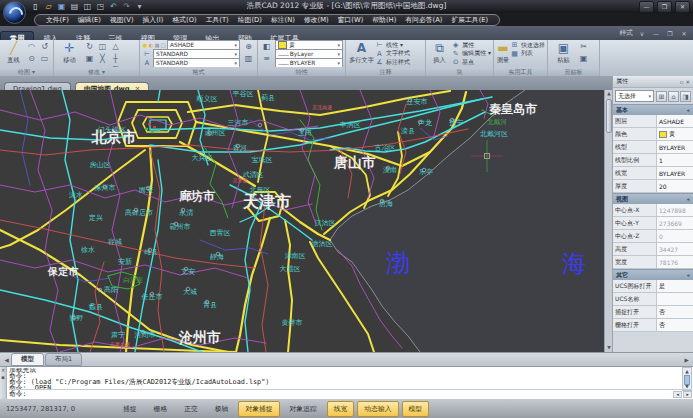 The image size is (693, 418). What do you see at coordinates (675, 134) in the screenshot?
I see `property-value: 黄` at bounding box center [675, 134].